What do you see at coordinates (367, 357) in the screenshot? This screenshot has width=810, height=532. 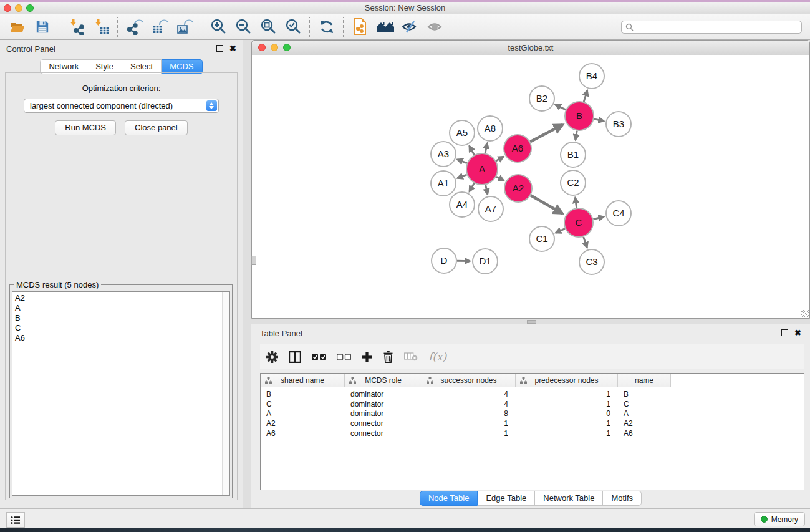 I see `add-column-button` at bounding box center [367, 357].